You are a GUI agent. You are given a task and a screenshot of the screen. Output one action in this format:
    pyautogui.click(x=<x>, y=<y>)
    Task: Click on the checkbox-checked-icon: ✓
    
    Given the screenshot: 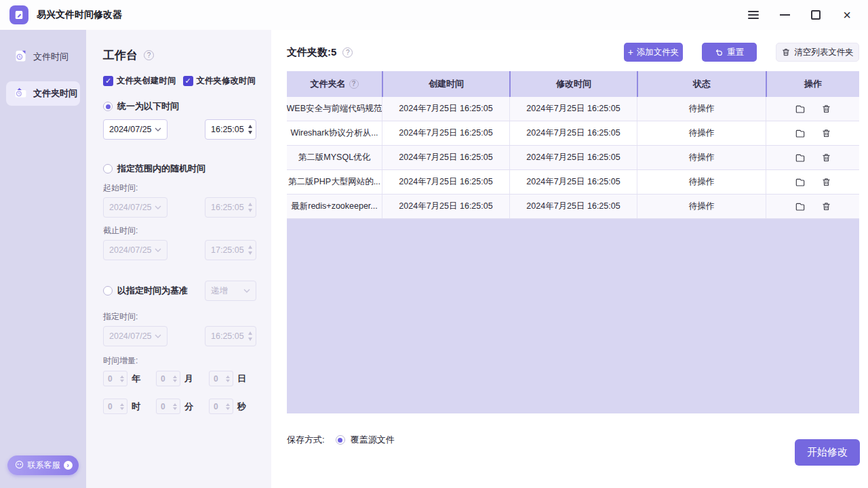 What is the action you would take?
    pyautogui.click(x=108, y=81)
    